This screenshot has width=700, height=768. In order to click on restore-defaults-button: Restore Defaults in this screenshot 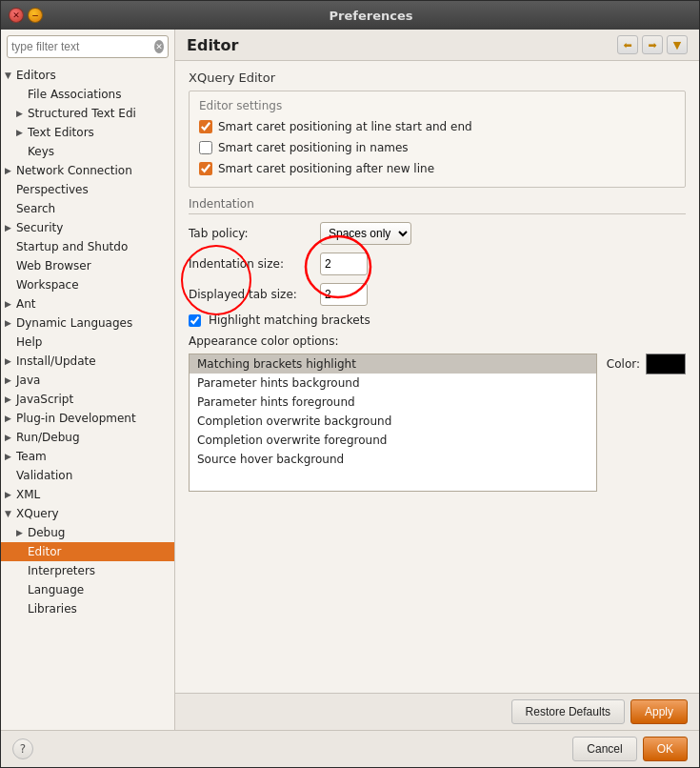, I will do `click(568, 712)`.